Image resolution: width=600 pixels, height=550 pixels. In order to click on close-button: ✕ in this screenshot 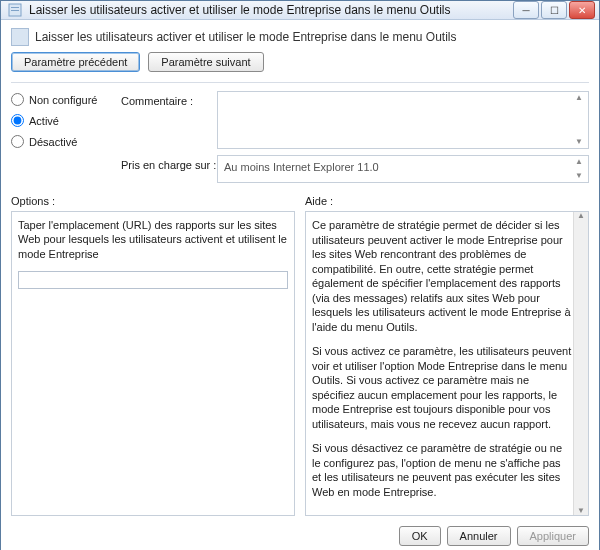, I will do `click(582, 10)`.